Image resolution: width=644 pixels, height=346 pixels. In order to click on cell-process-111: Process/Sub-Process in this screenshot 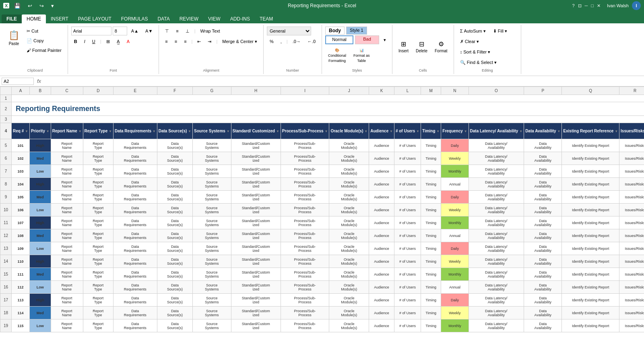, I will do `click(305, 274)`.